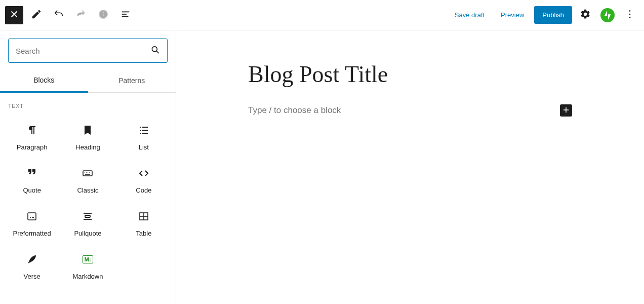  Describe the element at coordinates (32, 223) in the screenshot. I see `block-preformatted: Preformatted` at that location.